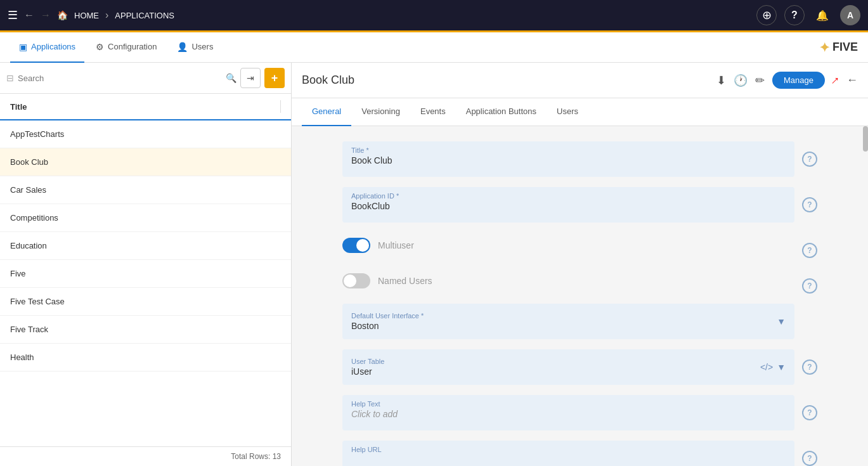  I want to click on list-item: AppTestCharts, so click(146, 134).